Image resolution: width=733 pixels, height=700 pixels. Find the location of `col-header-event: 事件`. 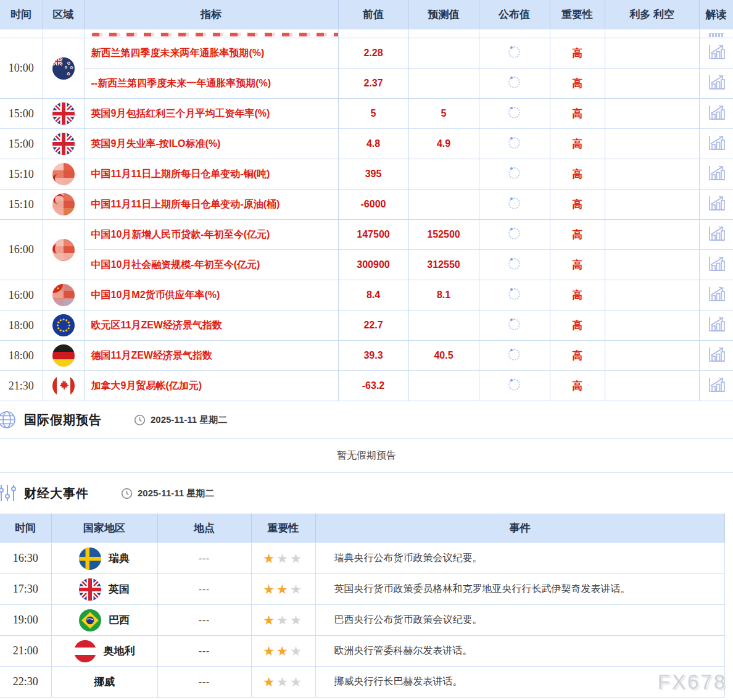

col-header-event: 事件 is located at coordinates (520, 528).